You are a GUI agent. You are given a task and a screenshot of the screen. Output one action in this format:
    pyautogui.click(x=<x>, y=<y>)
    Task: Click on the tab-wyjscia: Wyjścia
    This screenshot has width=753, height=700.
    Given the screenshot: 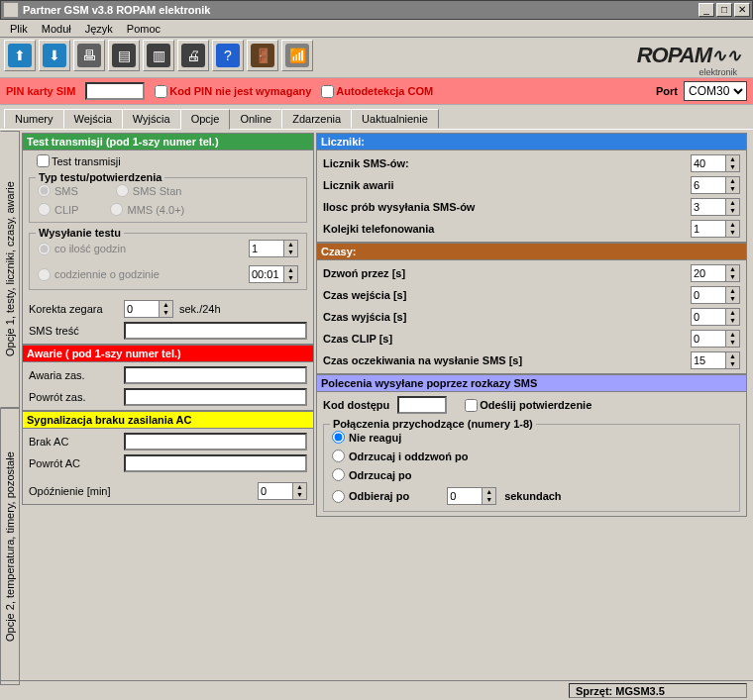 What is the action you would take?
    pyautogui.click(x=152, y=119)
    